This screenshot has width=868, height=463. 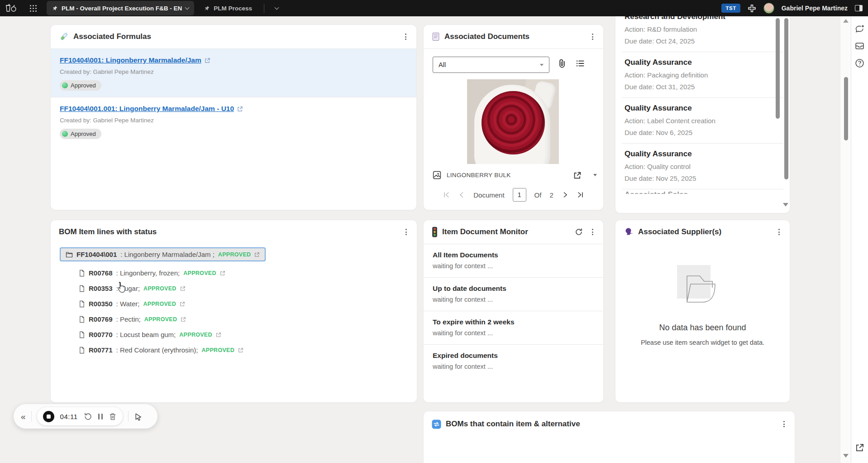 What do you see at coordinates (859, 8) in the screenshot?
I see `side-panel-toggle-icon` at bounding box center [859, 8].